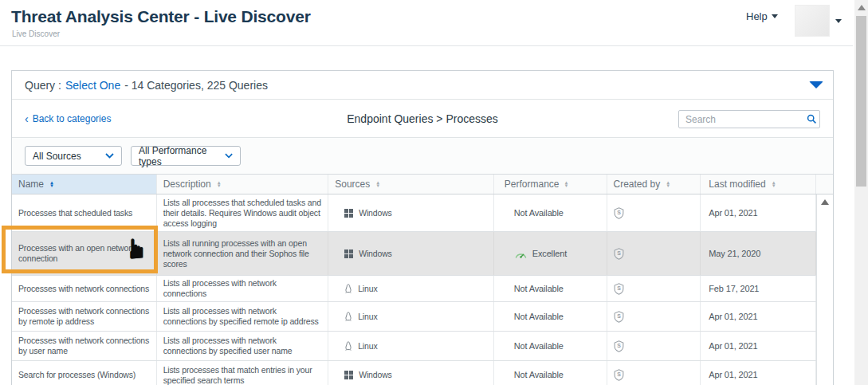 The image size is (868, 385). What do you see at coordinates (243, 253) in the screenshot?
I see `cell-description: Lists all running processes with an open…` at bounding box center [243, 253].